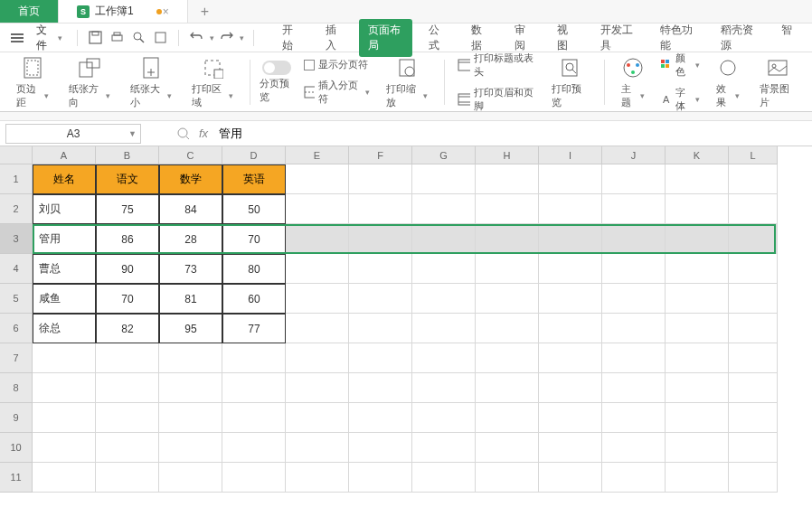 The image size is (812, 507). What do you see at coordinates (381, 269) in the screenshot?
I see `cell-F4` at bounding box center [381, 269].